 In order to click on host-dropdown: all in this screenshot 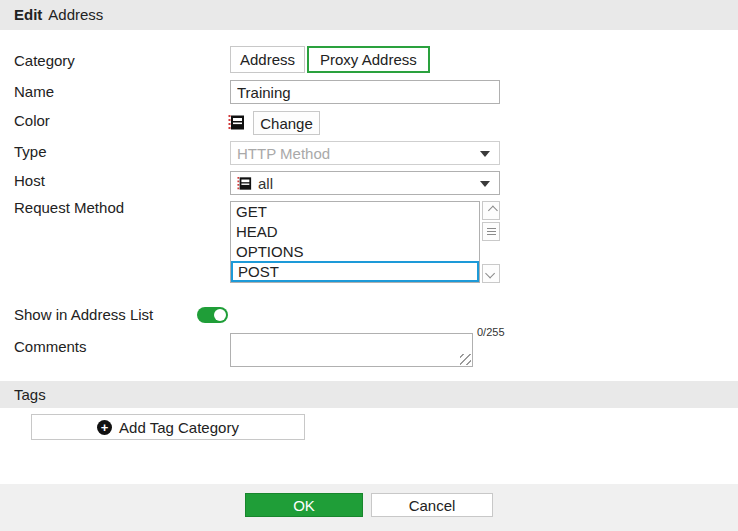, I will do `click(365, 183)`.